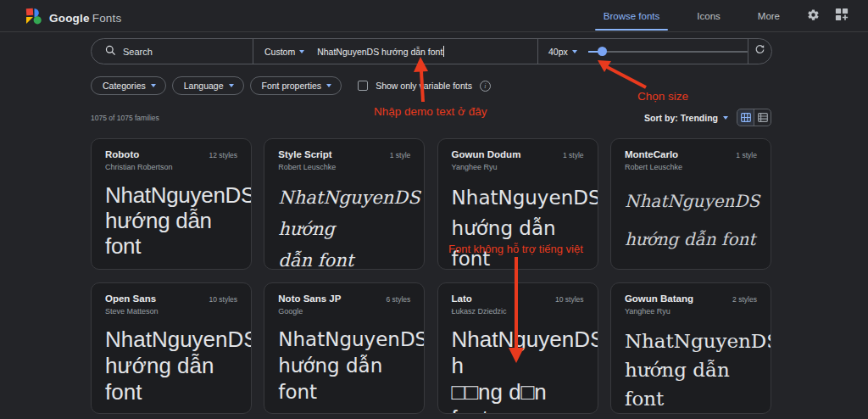  What do you see at coordinates (171, 204) in the screenshot?
I see `font-card-roboto: Roboto Christian Robertson 12 styles Nha…` at bounding box center [171, 204].